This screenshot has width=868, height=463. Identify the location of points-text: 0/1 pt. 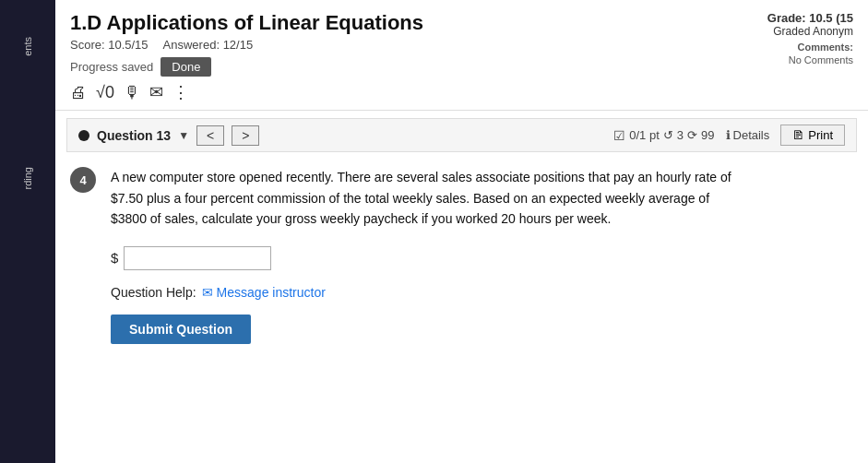
(644, 135).